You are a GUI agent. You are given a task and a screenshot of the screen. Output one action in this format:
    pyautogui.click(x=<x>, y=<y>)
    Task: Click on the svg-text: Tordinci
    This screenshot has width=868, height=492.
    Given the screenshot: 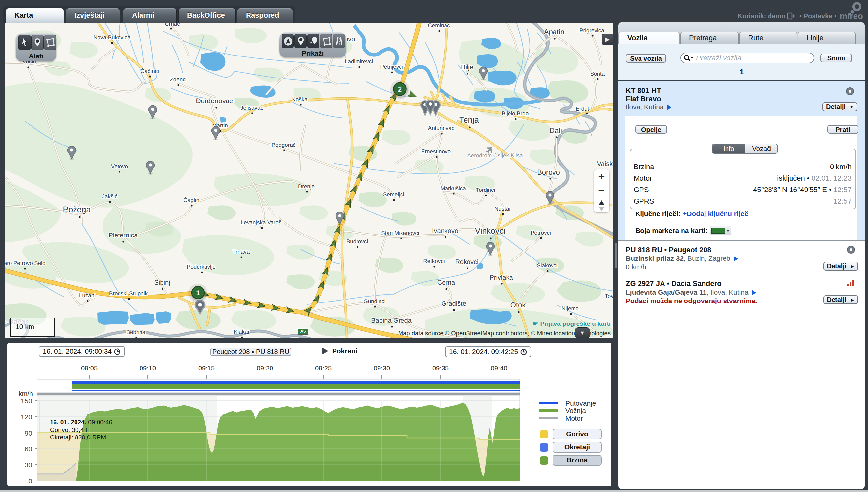 What is the action you would take?
    pyautogui.click(x=486, y=190)
    